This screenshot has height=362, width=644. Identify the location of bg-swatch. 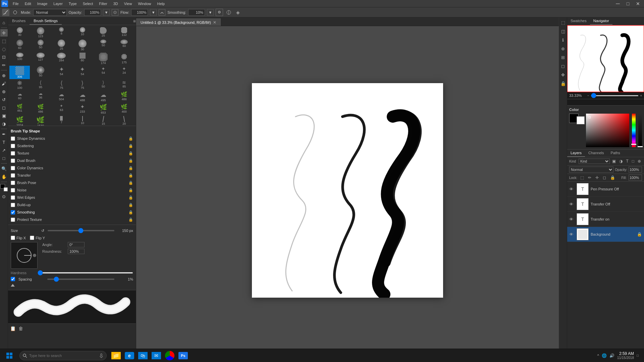
(581, 120).